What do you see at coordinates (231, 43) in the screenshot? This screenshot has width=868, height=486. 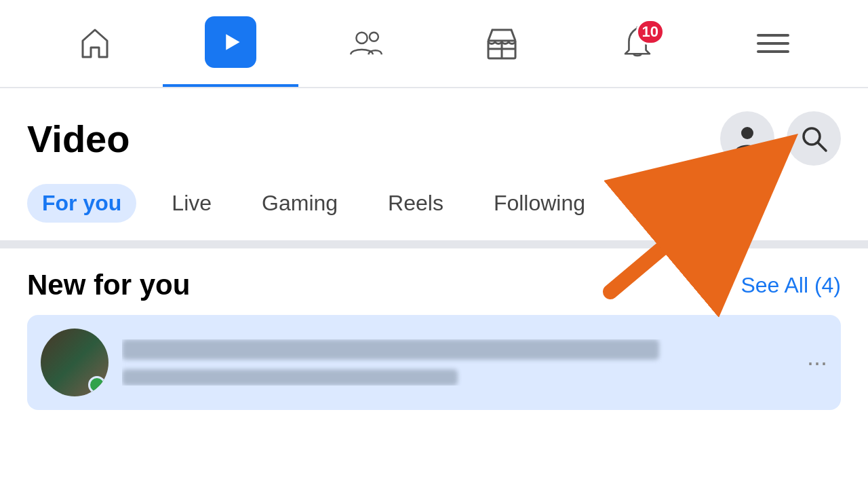 I see `nav-item-video` at bounding box center [231, 43].